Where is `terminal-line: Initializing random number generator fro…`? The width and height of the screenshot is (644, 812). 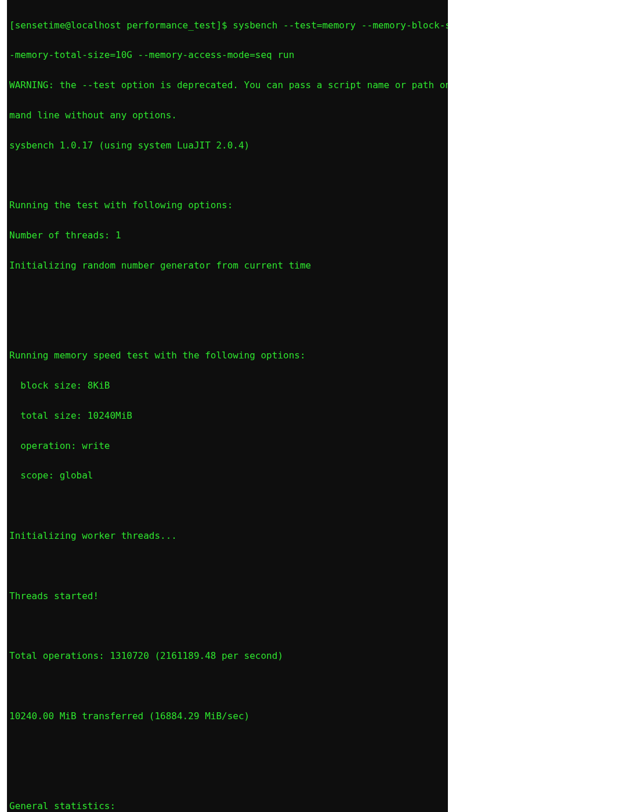 terminal-line: Initializing random number generator fro… is located at coordinates (227, 266).